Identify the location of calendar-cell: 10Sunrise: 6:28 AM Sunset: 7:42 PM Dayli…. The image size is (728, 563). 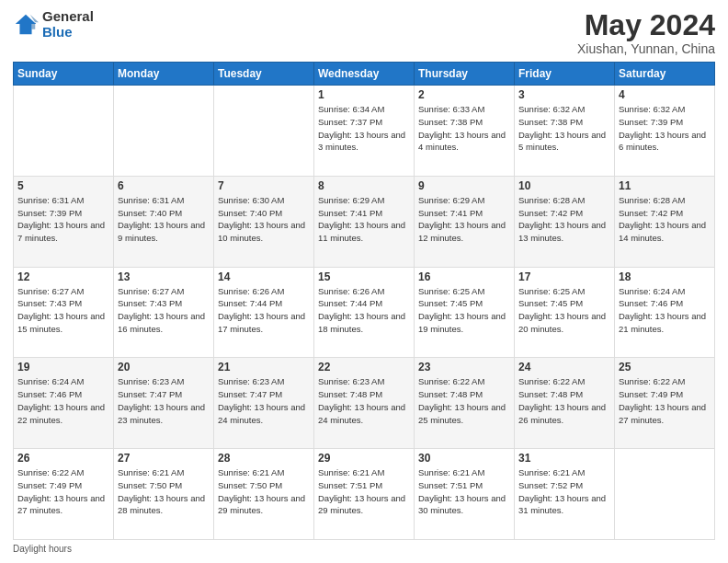
(564, 221).